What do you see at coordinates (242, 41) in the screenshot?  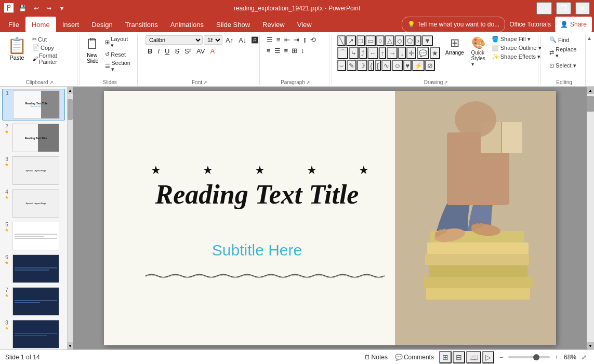 I see `decrease-font-button: A↓` at bounding box center [242, 41].